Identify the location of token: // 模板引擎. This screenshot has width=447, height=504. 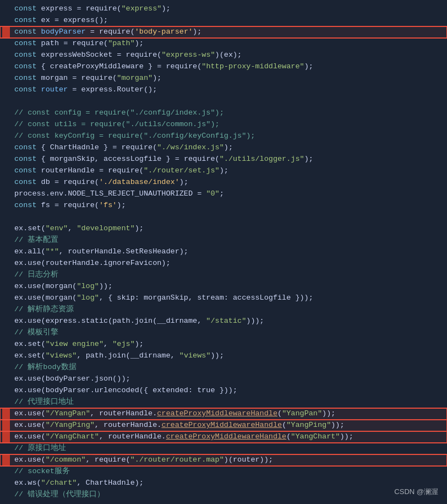
(36, 333).